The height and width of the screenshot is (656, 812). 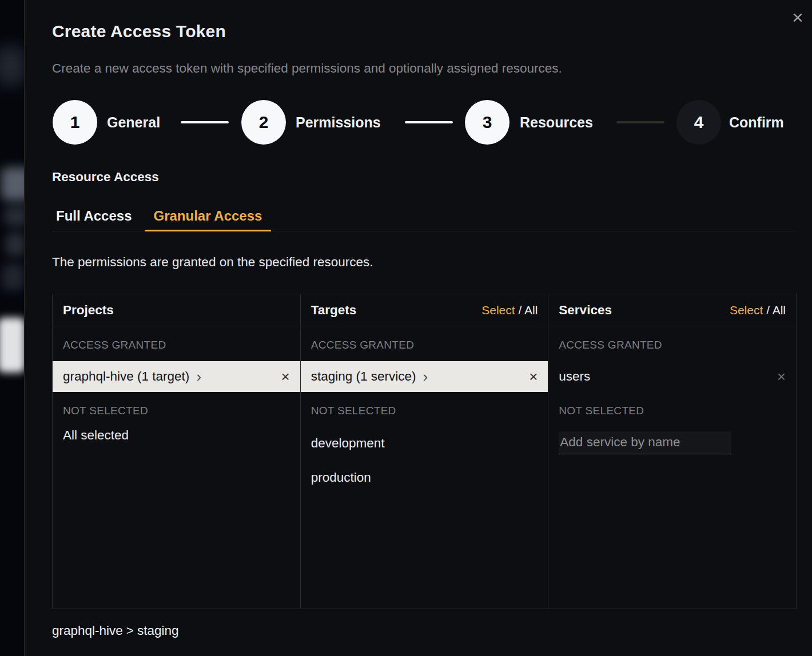 I want to click on selected-service-label: users, so click(x=574, y=377).